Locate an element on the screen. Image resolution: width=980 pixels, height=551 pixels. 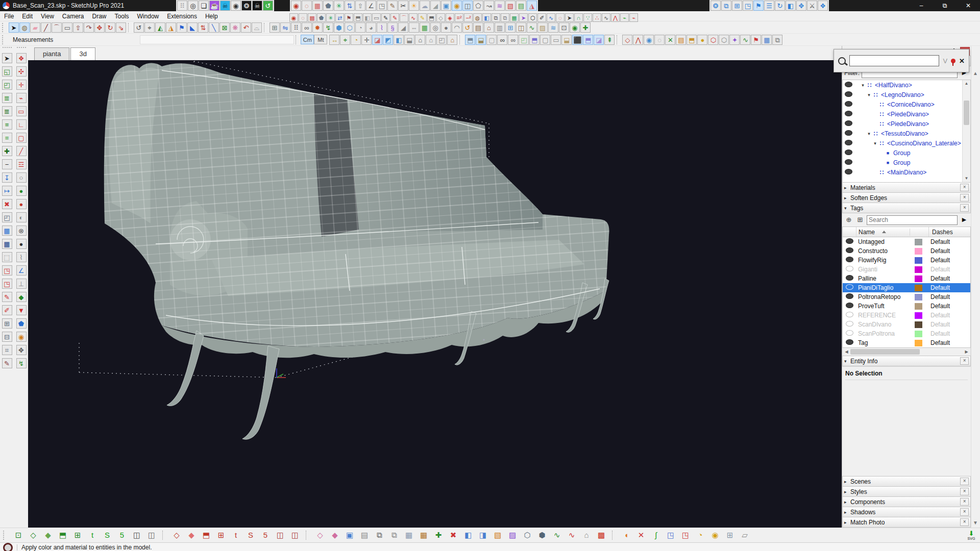
panel-section-styles: ▸Styles× is located at coordinates (906, 492).